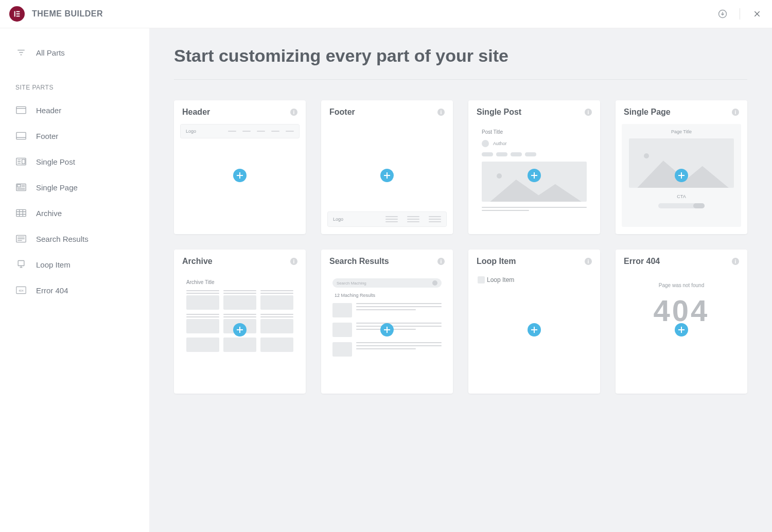 The image size is (772, 532). What do you see at coordinates (681, 197) in the screenshot?
I see `preview-cta-label: CTA` at bounding box center [681, 197].